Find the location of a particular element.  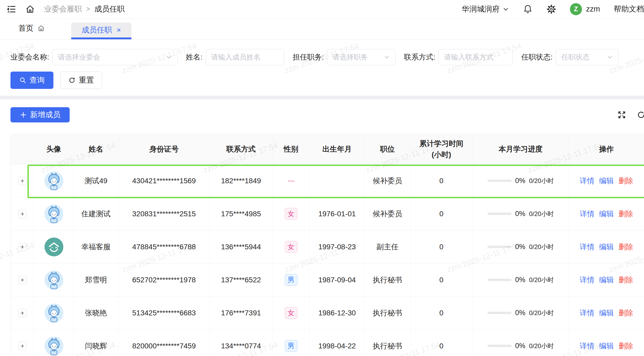

member-id-number: 430421********1569 is located at coordinates (164, 181).